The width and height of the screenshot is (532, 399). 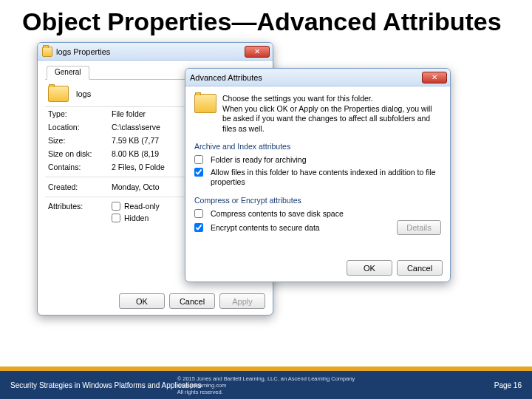 What do you see at coordinates (136, 218) in the screenshot?
I see `hidden-label: Hidden` at bounding box center [136, 218].